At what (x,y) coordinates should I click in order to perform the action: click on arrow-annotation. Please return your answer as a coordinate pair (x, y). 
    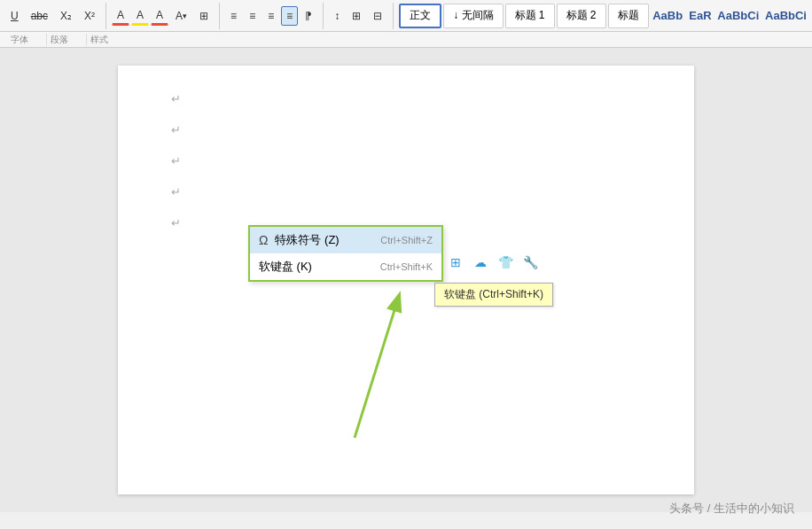
    Looking at the image, I should click on (363, 369).